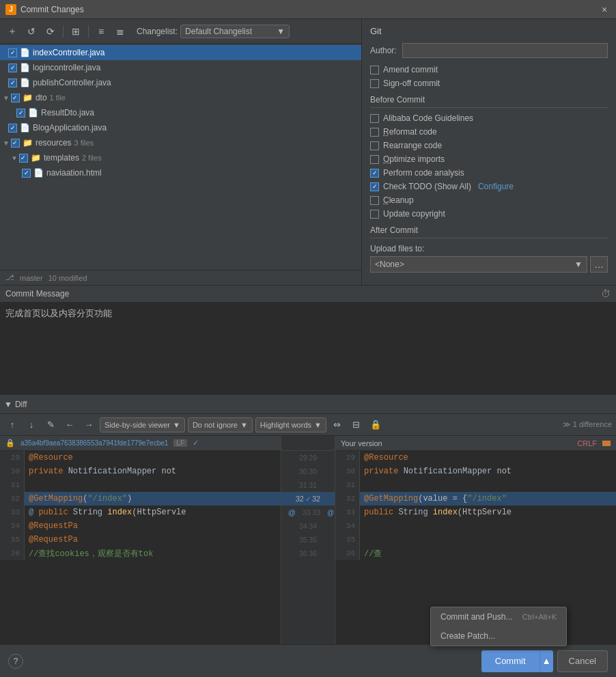 The height and width of the screenshot is (677, 616). What do you see at coordinates (153, 458) in the screenshot?
I see `line-content: @Resource` at bounding box center [153, 458].